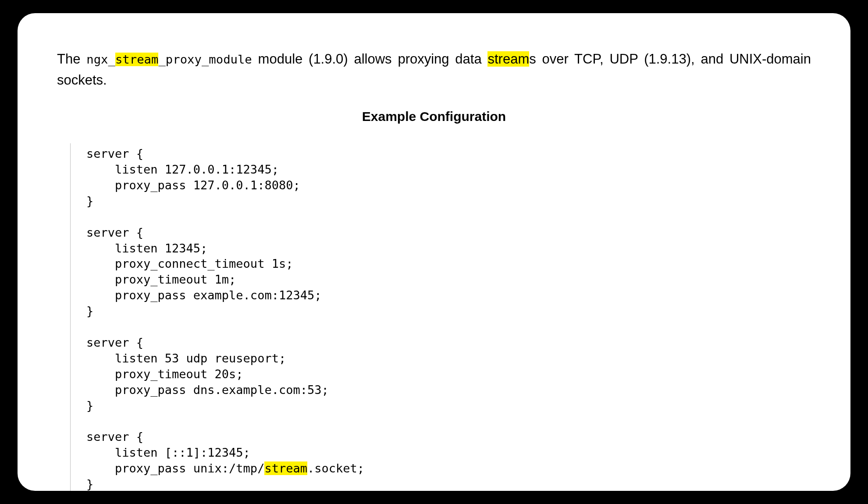 The width and height of the screenshot is (868, 504). Describe the element at coordinates (193, 185) in the screenshot. I see `code-line: proxy_pass 127.0.0.1:8080;` at that location.